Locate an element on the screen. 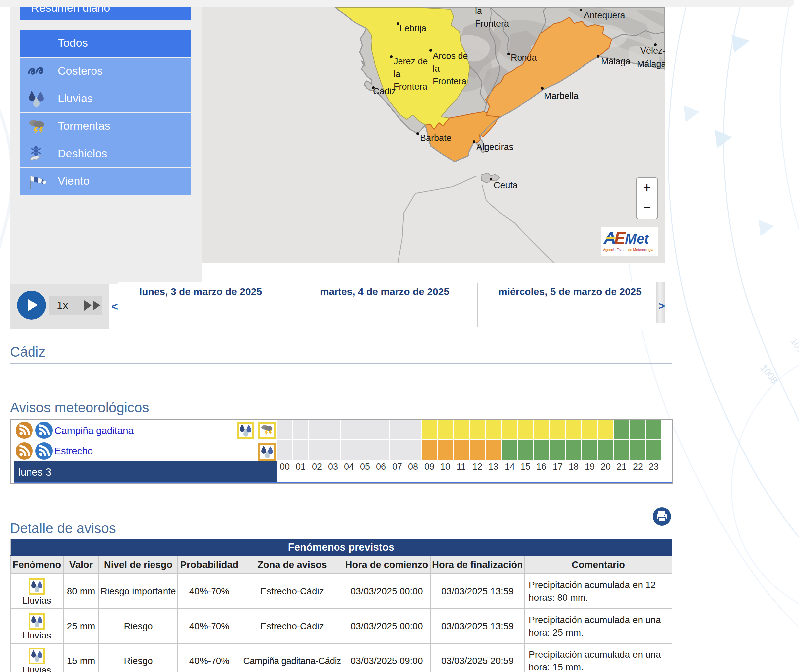 Image resolution: width=799 pixels, height=672 pixels. svg-text: Marbella is located at coordinates (561, 96).